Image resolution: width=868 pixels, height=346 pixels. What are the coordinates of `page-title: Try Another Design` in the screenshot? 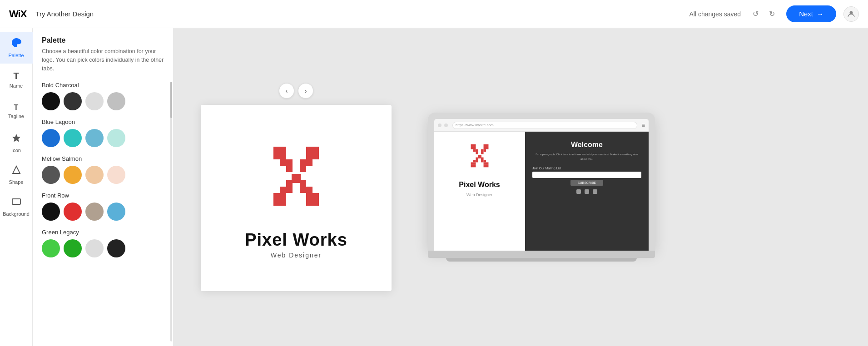 It's located at (362, 14).